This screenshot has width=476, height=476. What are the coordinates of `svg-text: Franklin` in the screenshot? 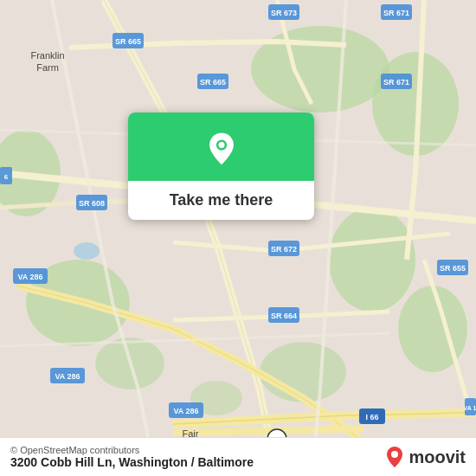 It's located at (47, 55).